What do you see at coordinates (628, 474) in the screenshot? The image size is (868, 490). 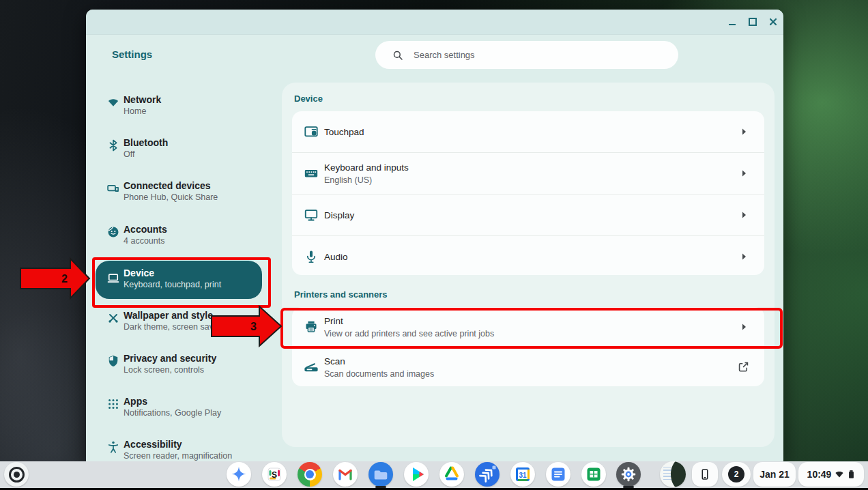 I see `shelf-app-settings` at bounding box center [628, 474].